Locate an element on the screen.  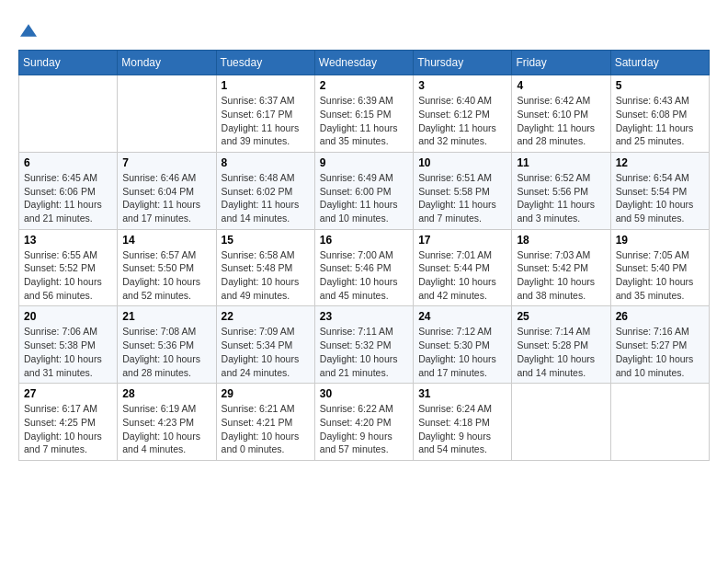
day-number: 1 is located at coordinates (266, 86).